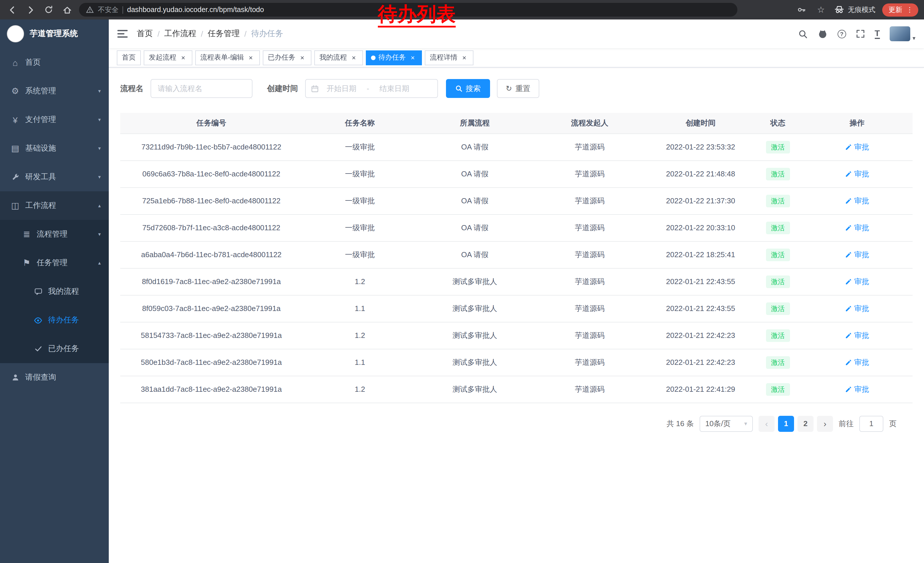  I want to click on app-title: 芋道管理系统, so click(54, 34).